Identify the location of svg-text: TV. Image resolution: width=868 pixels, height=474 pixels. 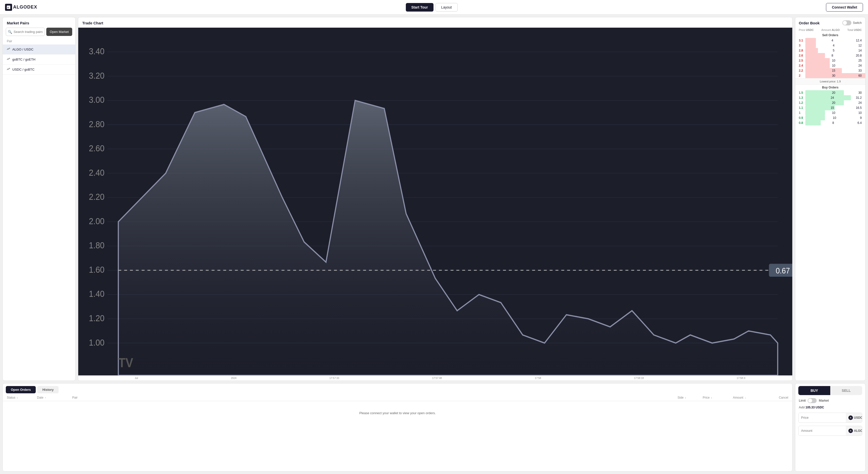
(126, 363).